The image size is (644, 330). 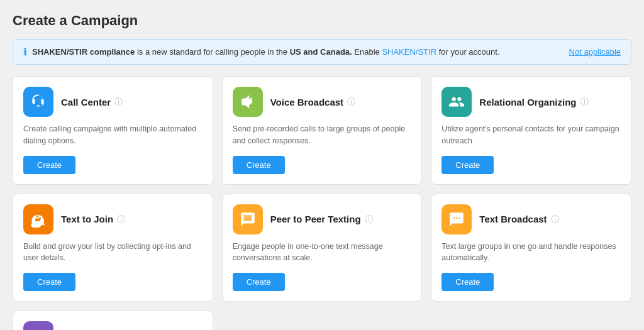 I want to click on text-broadcast-icon, so click(x=457, y=219).